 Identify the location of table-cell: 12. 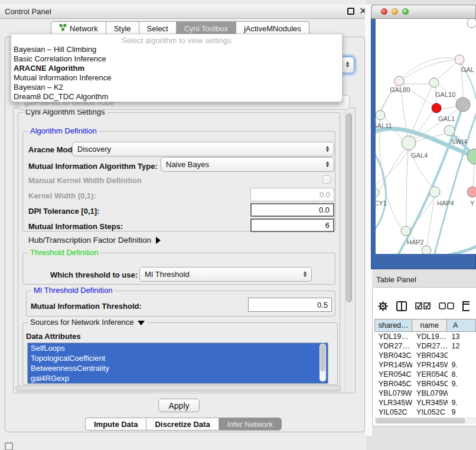
(462, 346).